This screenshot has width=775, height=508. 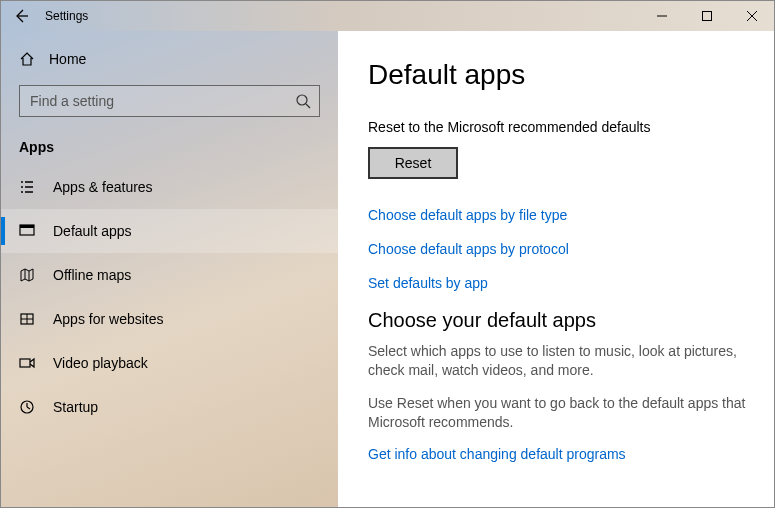 What do you see at coordinates (560, 361) in the screenshot?
I see `section-desc-1: Select which apps to use to listen to mu…` at bounding box center [560, 361].